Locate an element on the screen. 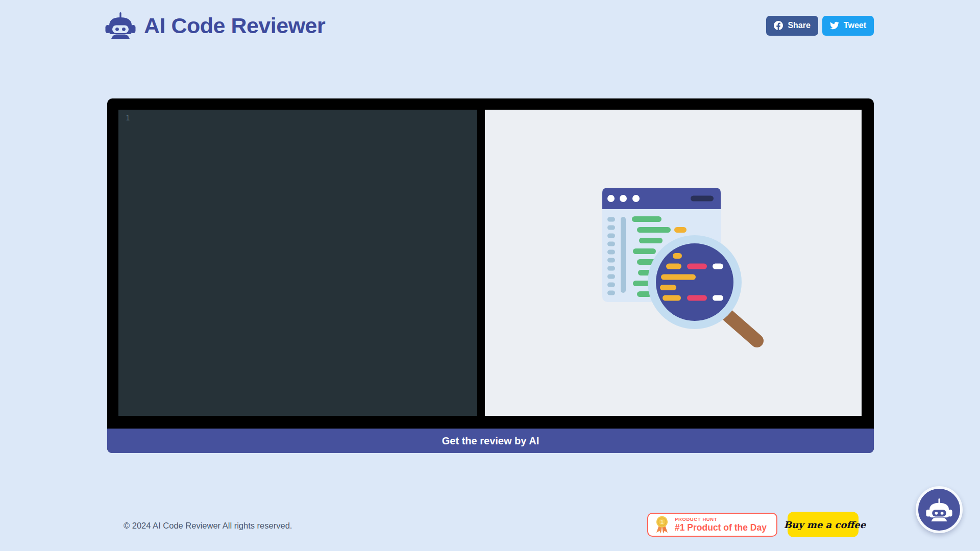 This screenshot has height=551, width=980. facebook-icon is located at coordinates (778, 26).